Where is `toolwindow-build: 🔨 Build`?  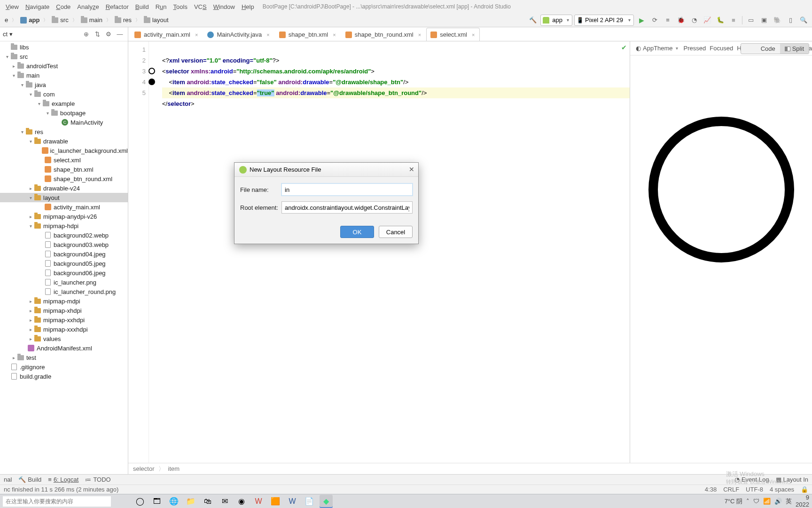 toolwindow-build: 🔨 Build is located at coordinates (30, 480).